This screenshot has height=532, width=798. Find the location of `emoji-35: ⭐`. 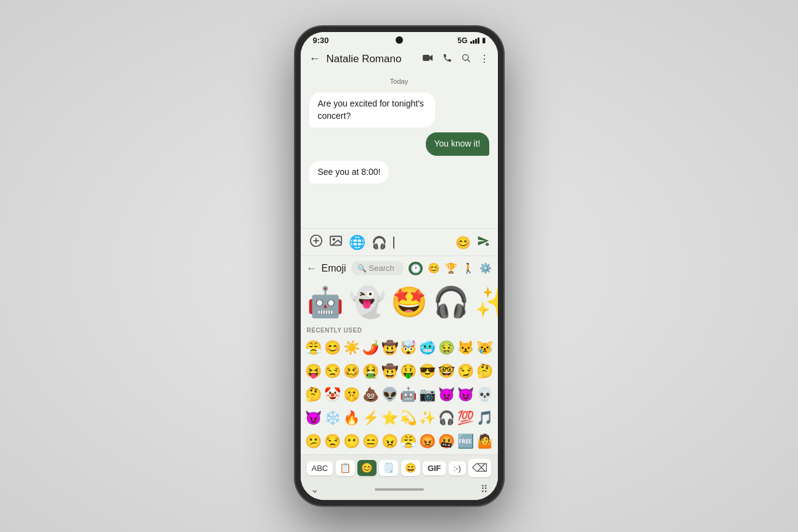

emoji-35: ⭐ is located at coordinates (389, 418).